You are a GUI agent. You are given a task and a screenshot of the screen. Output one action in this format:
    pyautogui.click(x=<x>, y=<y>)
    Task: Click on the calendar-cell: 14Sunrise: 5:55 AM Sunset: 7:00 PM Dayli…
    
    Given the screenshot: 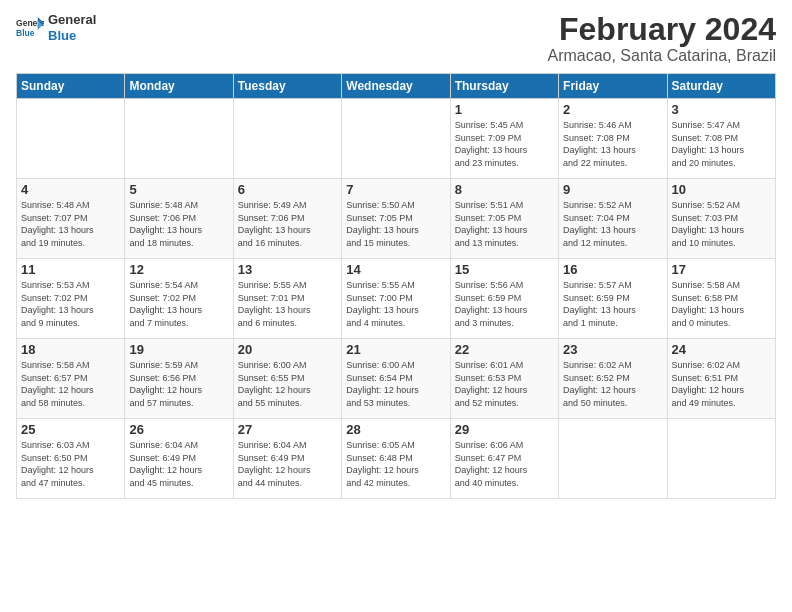 What is the action you would take?
    pyautogui.click(x=396, y=299)
    